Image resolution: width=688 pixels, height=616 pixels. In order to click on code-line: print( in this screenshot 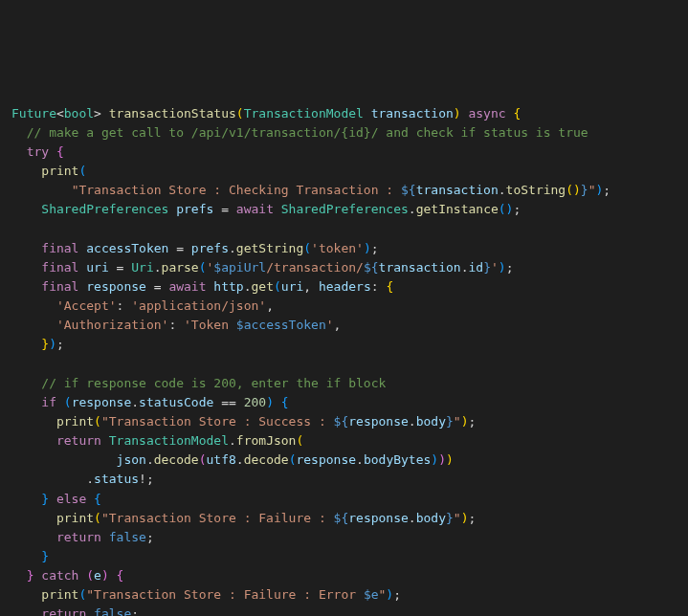, I will do `click(49, 170)`.